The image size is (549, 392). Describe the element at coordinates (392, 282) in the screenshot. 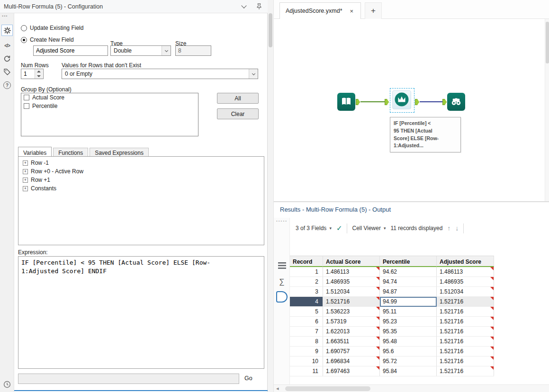

I see `table-row: 21.48693594.741.486935` at that location.